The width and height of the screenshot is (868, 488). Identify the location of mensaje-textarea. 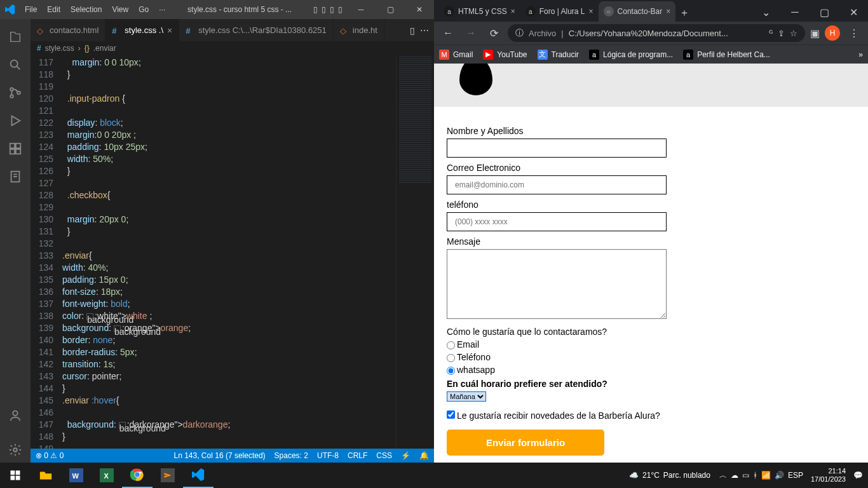
(557, 284).